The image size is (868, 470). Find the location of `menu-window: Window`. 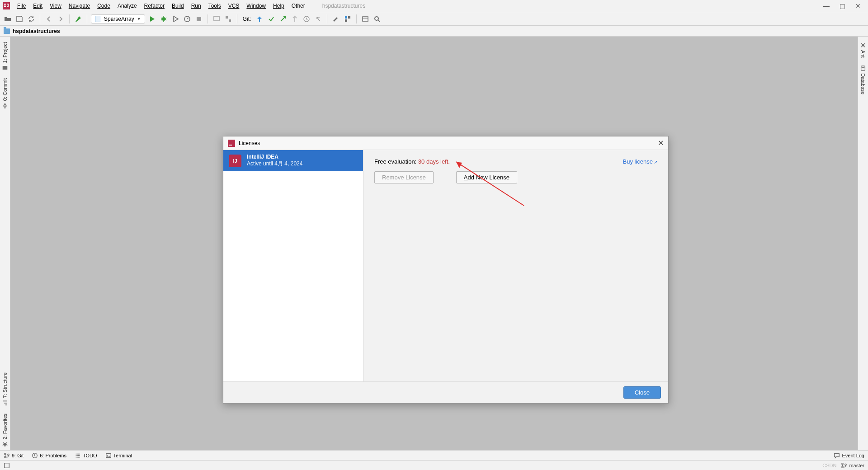

menu-window: Window is located at coordinates (256, 6).